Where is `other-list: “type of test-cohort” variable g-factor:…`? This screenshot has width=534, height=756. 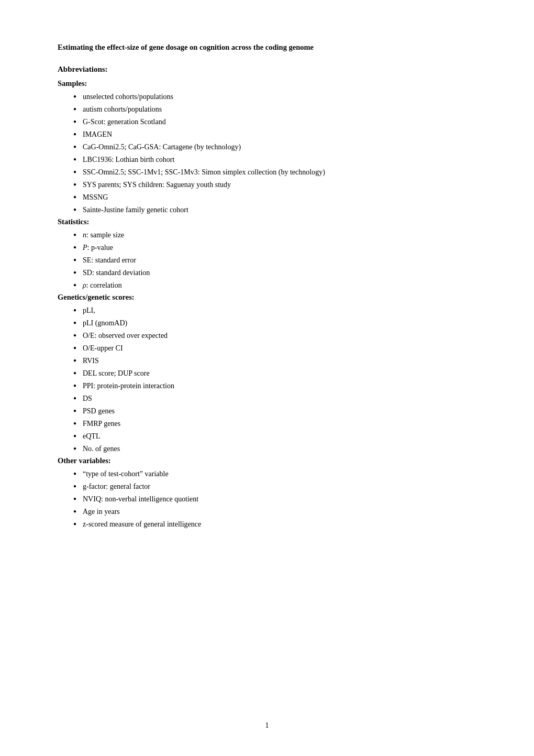 other-list: “type of test-cohort” variable g-factor:… is located at coordinates (267, 499).